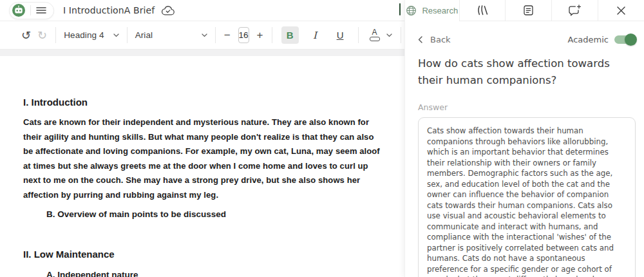 Image resolution: width=644 pixels, height=277 pixels. Describe the element at coordinates (574, 10) in the screenshot. I see `tab-comments` at that location.